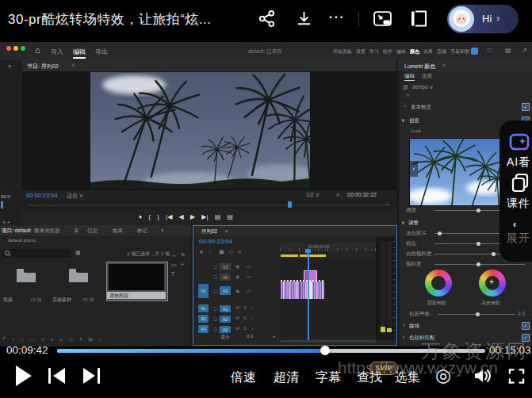 The width and height of the screenshot is (532, 398). I want to click on pr-project-status: default: 已保存, so click(265, 52).